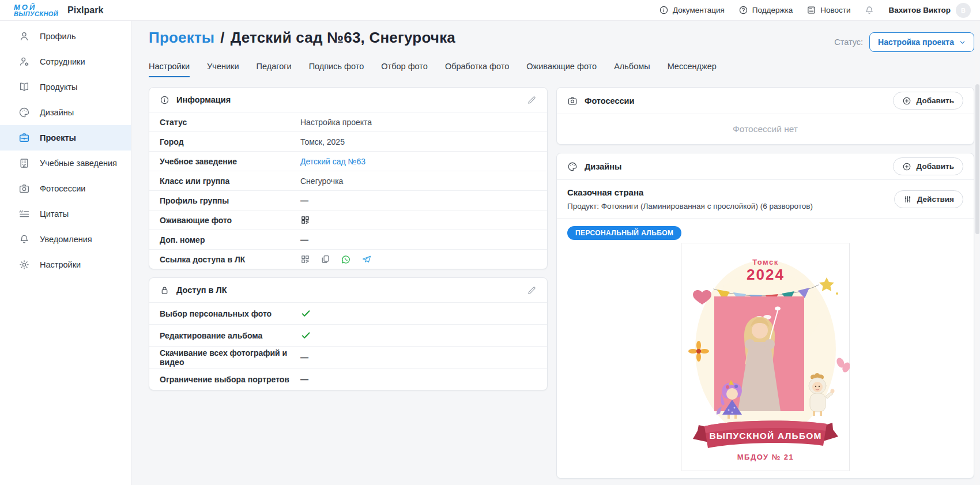 The width and height of the screenshot is (980, 485). I want to click on edit-access-button, so click(532, 291).